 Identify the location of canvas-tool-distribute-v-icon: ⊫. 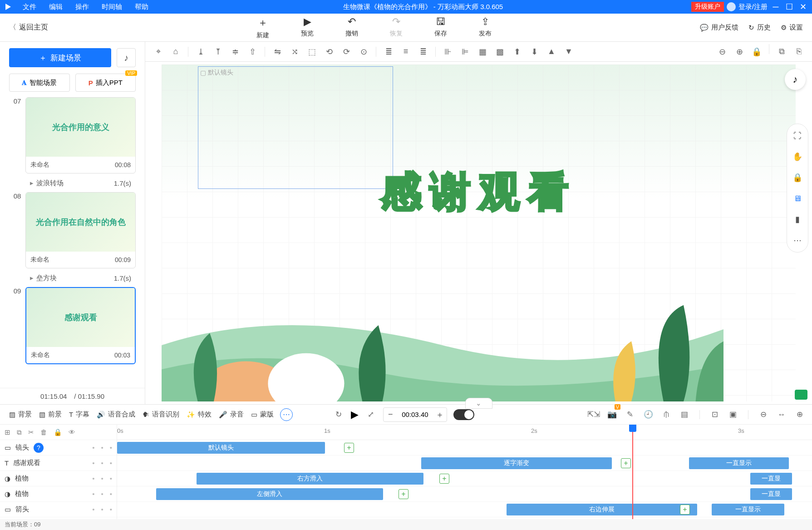
(465, 52).